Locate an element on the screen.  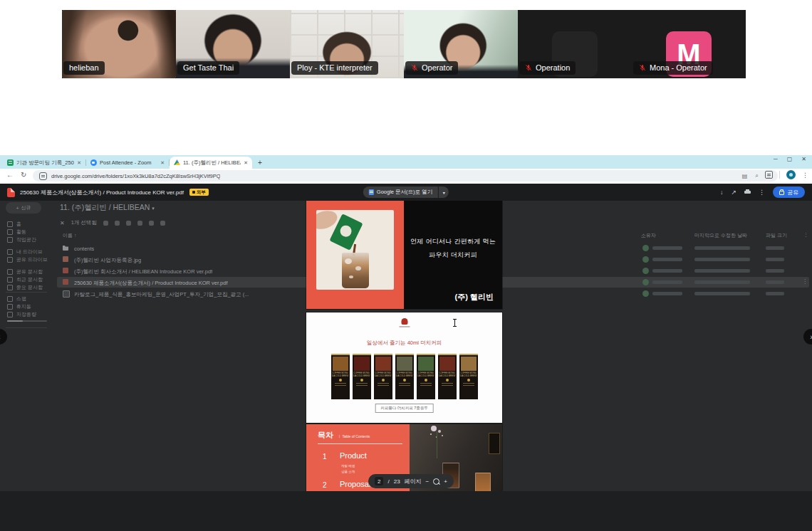
more-options-icon: ⋮ is located at coordinates (762, 192).